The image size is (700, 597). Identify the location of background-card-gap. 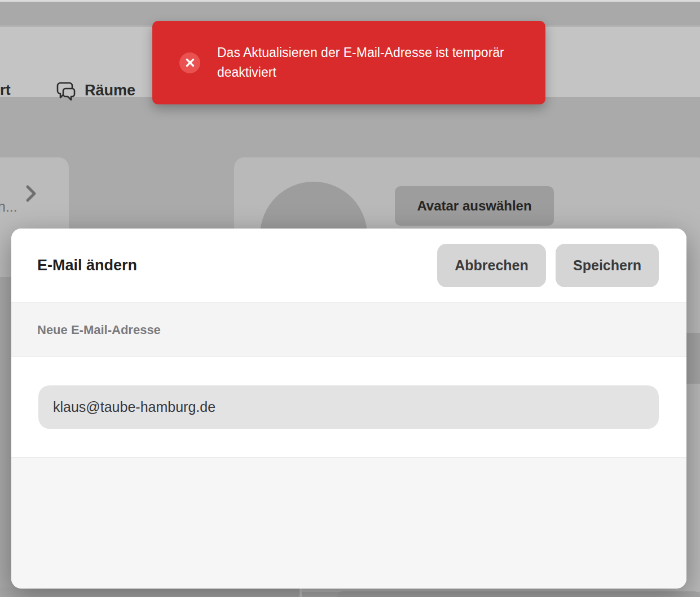
(301, 592).